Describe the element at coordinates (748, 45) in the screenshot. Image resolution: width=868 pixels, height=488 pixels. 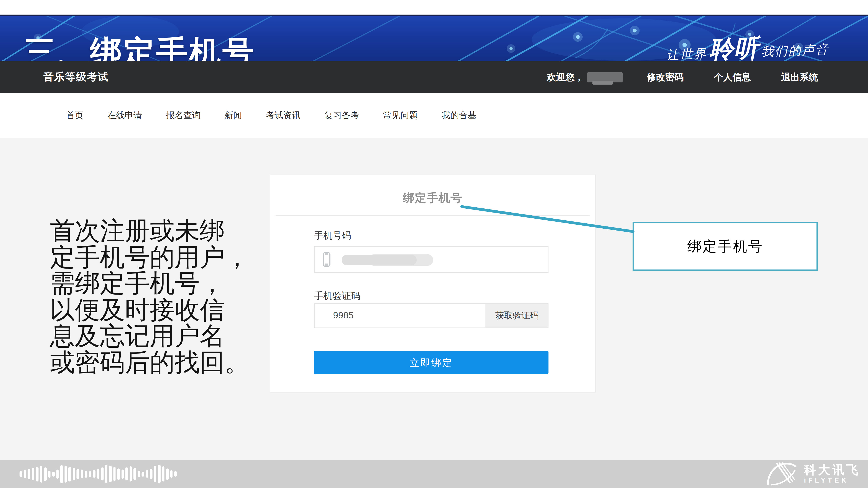
I see `slogan-calligraphy: 让世界 聆听 我们的声音` at that location.